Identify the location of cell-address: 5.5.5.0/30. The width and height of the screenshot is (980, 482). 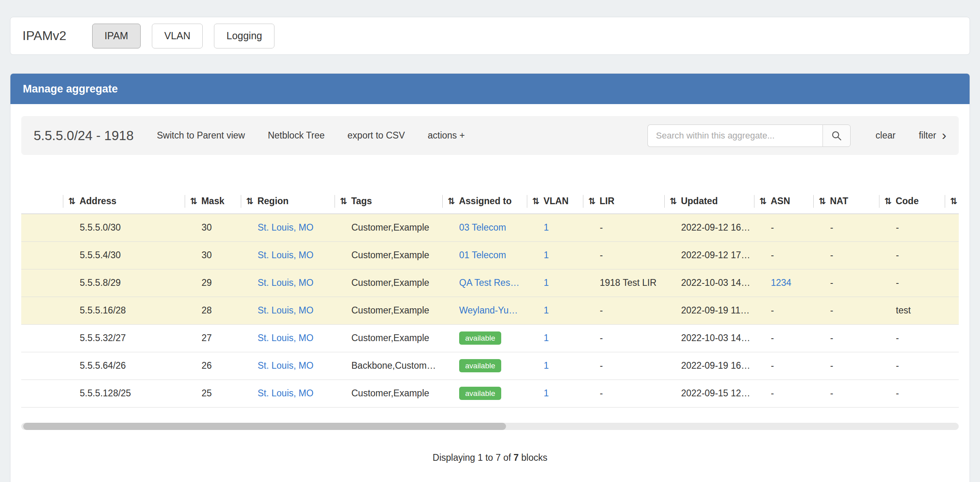
(124, 227).